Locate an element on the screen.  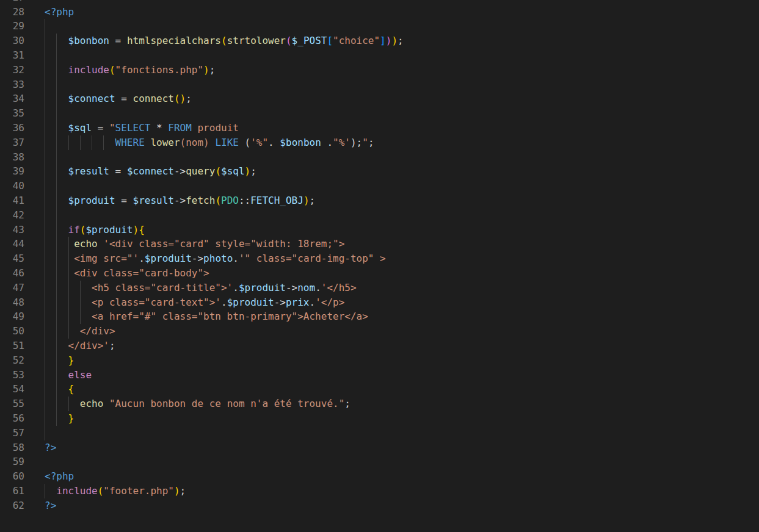
line-number: 54 is located at coordinates (12, 389).